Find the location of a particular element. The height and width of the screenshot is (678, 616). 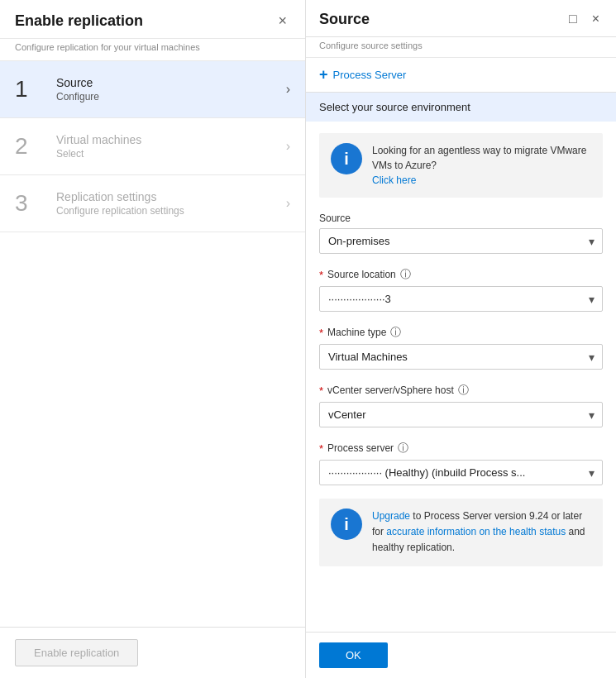

source-select: On-premisesAzure is located at coordinates (461, 241).